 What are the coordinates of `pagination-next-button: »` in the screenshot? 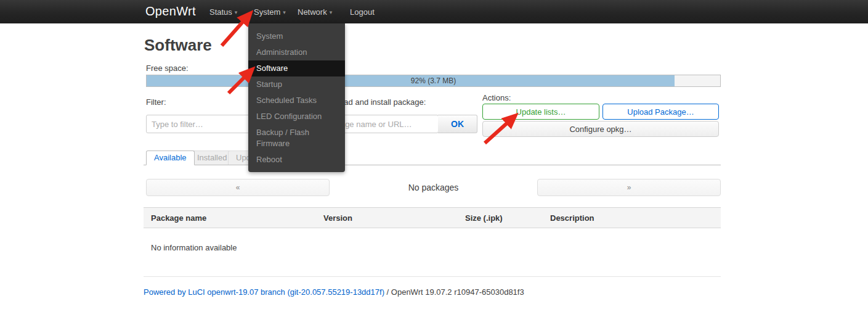 It's located at (629, 187).